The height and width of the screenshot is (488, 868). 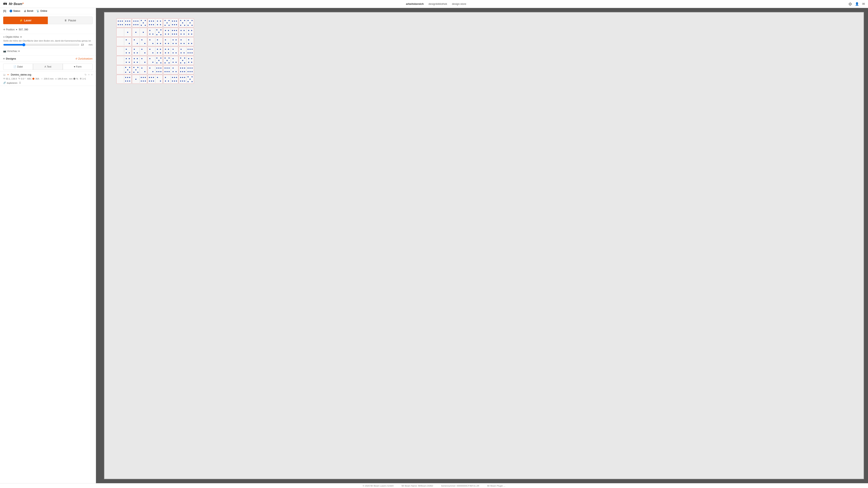 What do you see at coordinates (10, 79) in the screenshot?
I see `meta-position: ✛ 50.1, 138.9` at bounding box center [10, 79].